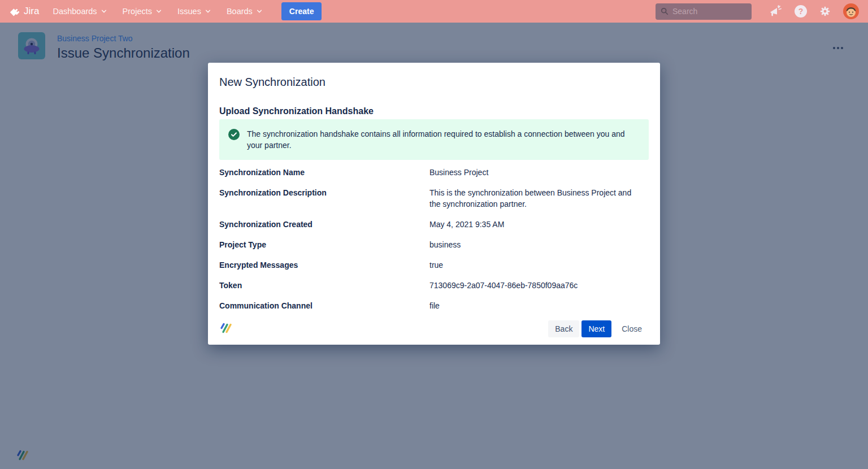 The height and width of the screenshot is (469, 868). I want to click on field-row-project-type: Project Type business, so click(434, 245).